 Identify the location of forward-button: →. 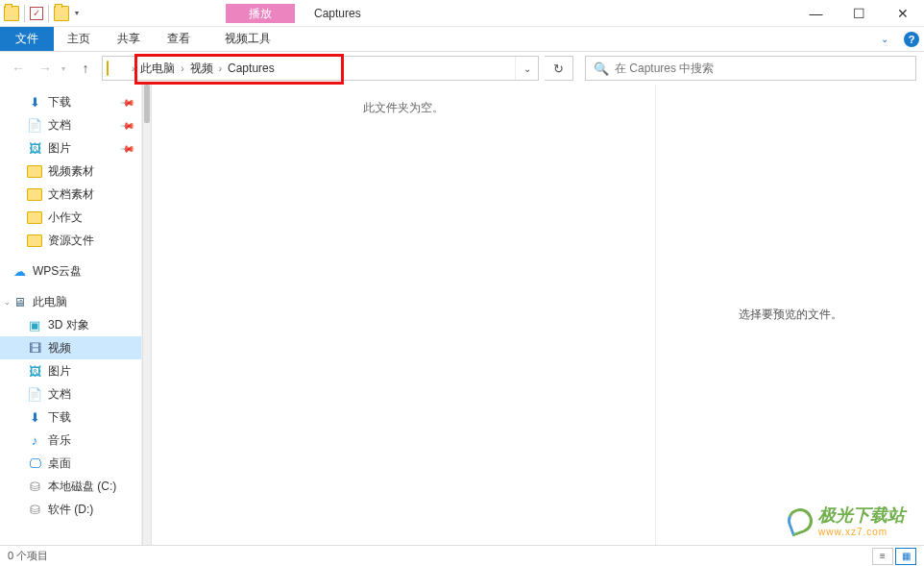
(45, 68).